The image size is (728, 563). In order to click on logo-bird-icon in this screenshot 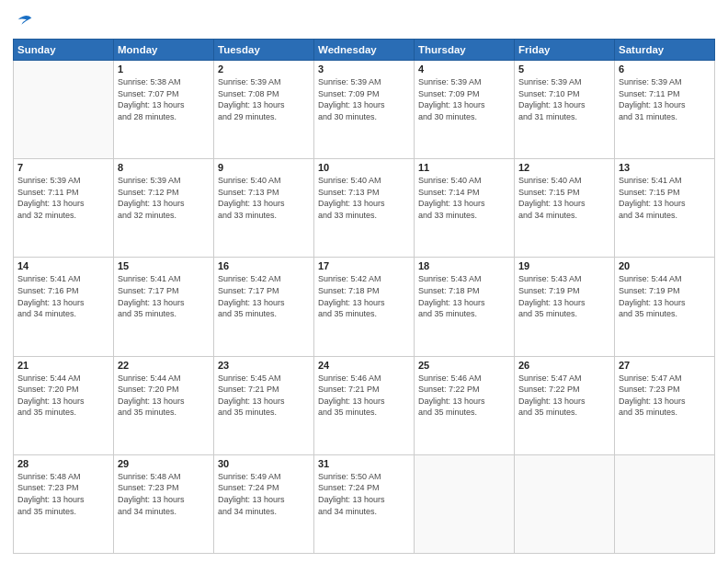, I will do `click(25, 23)`.